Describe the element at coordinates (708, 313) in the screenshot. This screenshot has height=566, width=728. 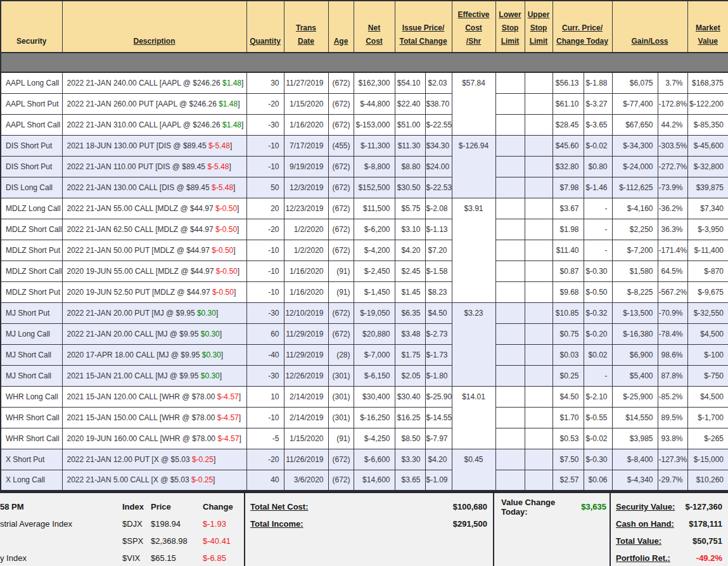
I see `market-value-cell: $-32,550` at that location.